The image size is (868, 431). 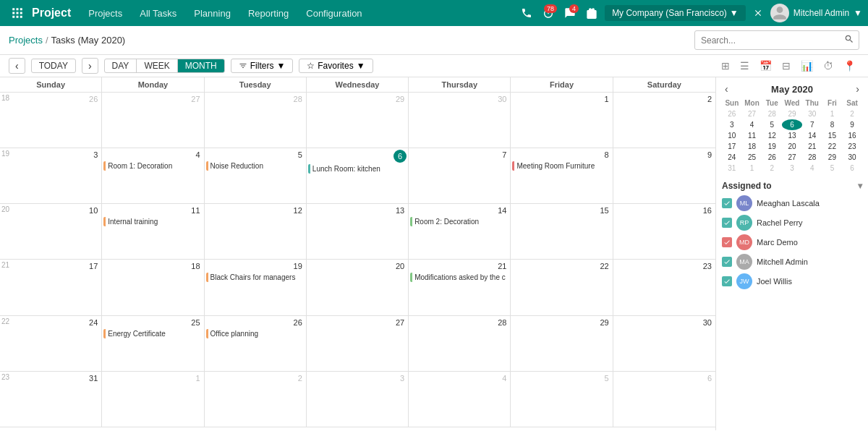 I want to click on cal-cell: 2117, so click(x=51, y=288).